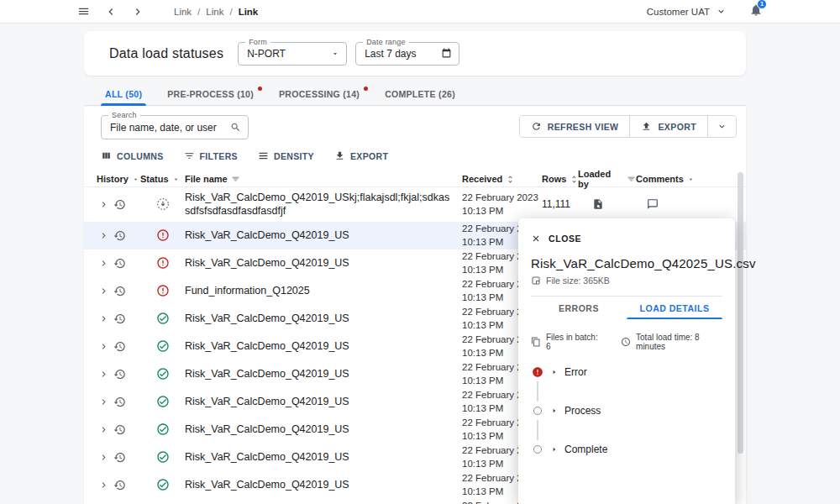 The image size is (840, 504). I want to click on tab-all: ALL (50), so click(123, 94).